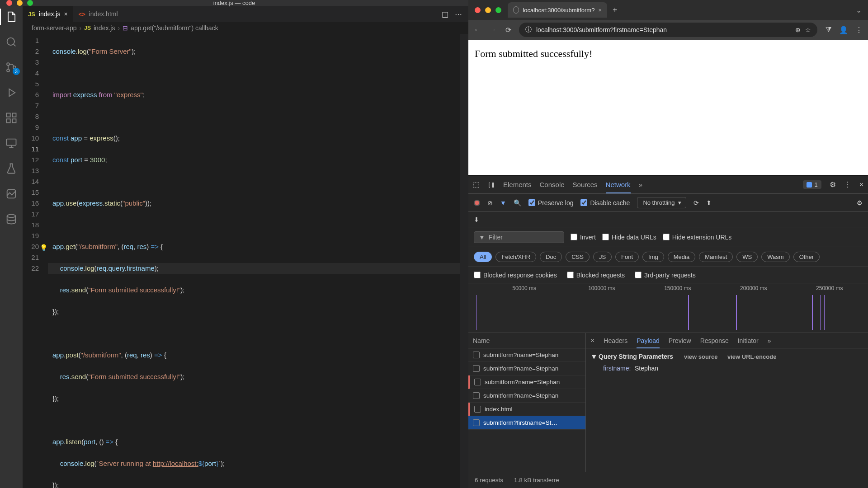 The height and width of the screenshot is (488, 868). What do you see at coordinates (516, 257) in the screenshot?
I see `chip-fetch: Fetch/XHR` at bounding box center [516, 257].